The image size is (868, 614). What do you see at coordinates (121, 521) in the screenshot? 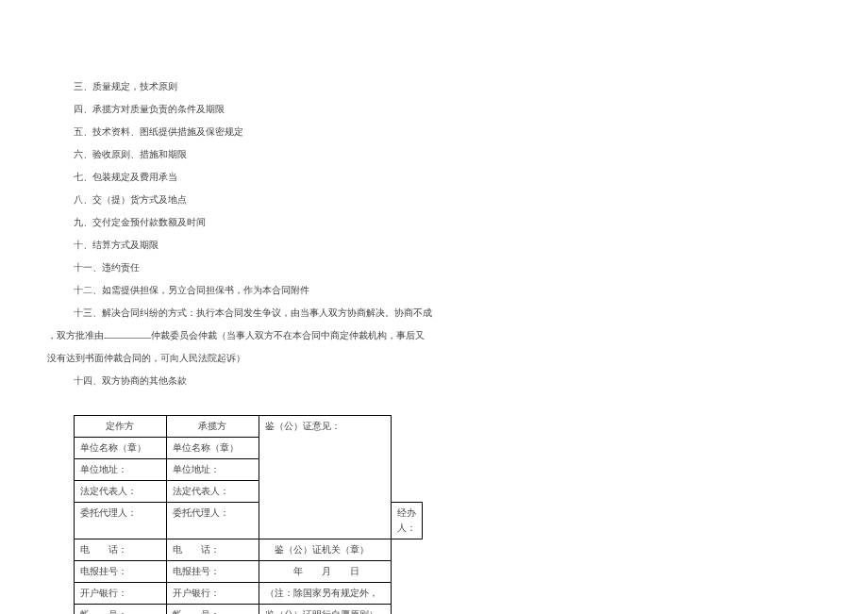
I see `cell-agent-1: 委托代理人：` at bounding box center [121, 521].